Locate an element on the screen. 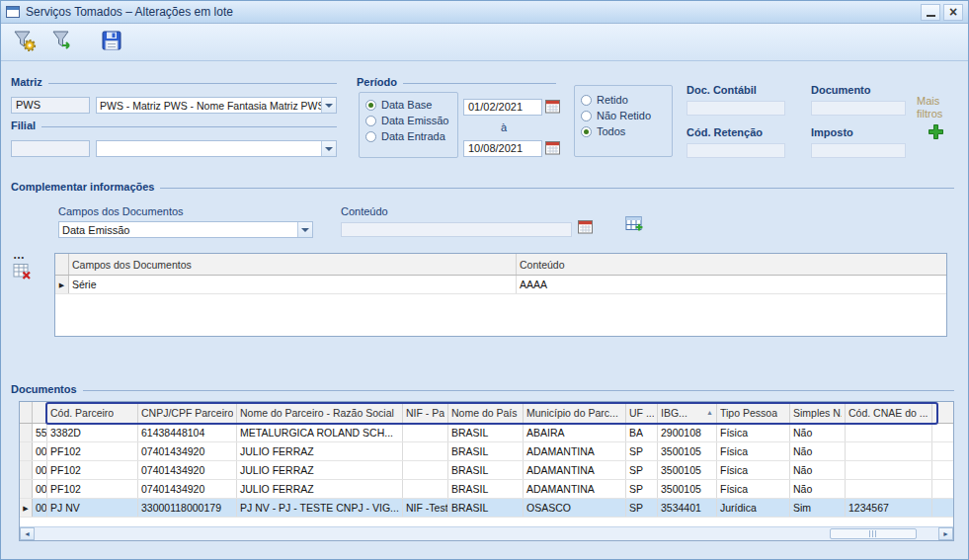 This screenshot has height=560, width=969. scrollbar-thumb is located at coordinates (873, 533).